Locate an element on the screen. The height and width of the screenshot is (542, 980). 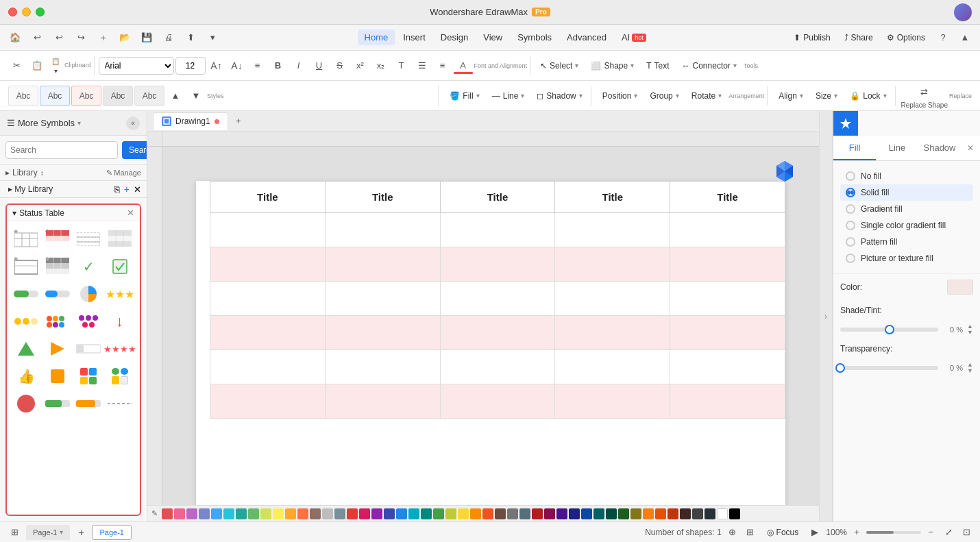
shade-thumb is located at coordinates (890, 330).